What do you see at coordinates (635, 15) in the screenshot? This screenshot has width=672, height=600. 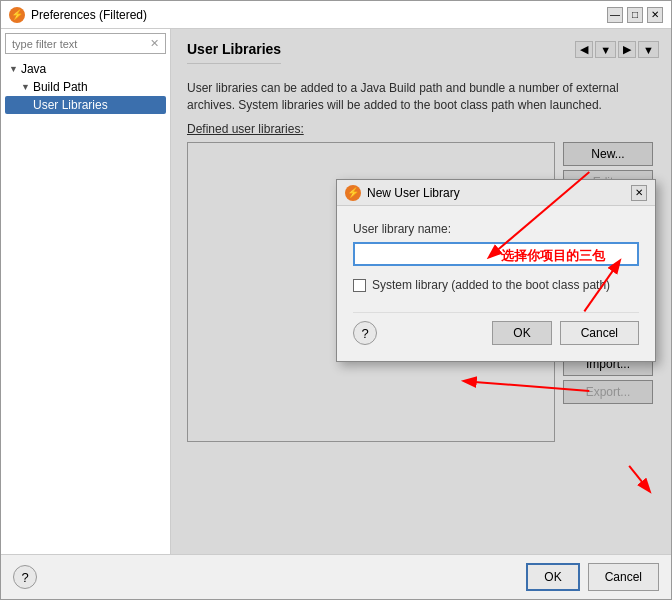 I see `maximize-button: □` at bounding box center [635, 15].